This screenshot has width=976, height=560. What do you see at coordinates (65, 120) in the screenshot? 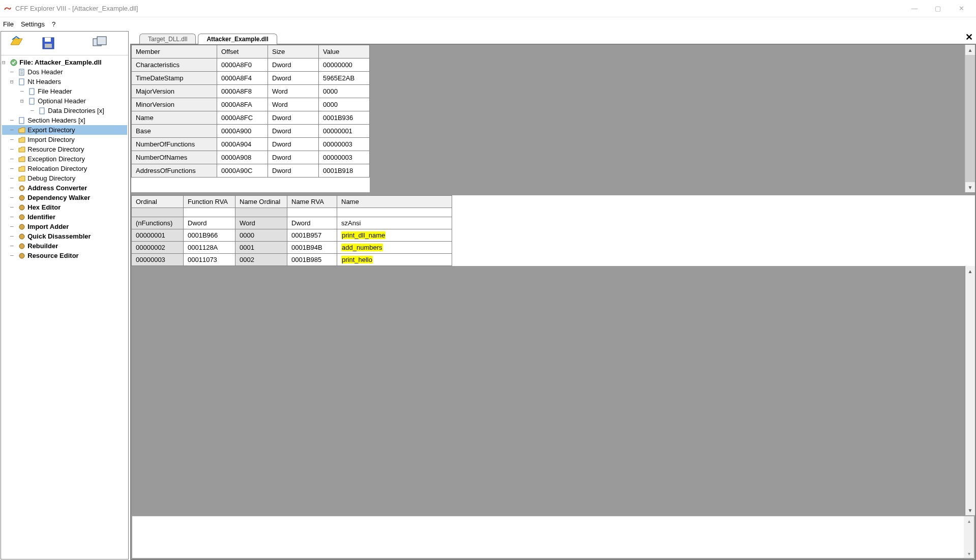
I see `tree-section-headers: ─ Section Headers [x]` at bounding box center [65, 120].